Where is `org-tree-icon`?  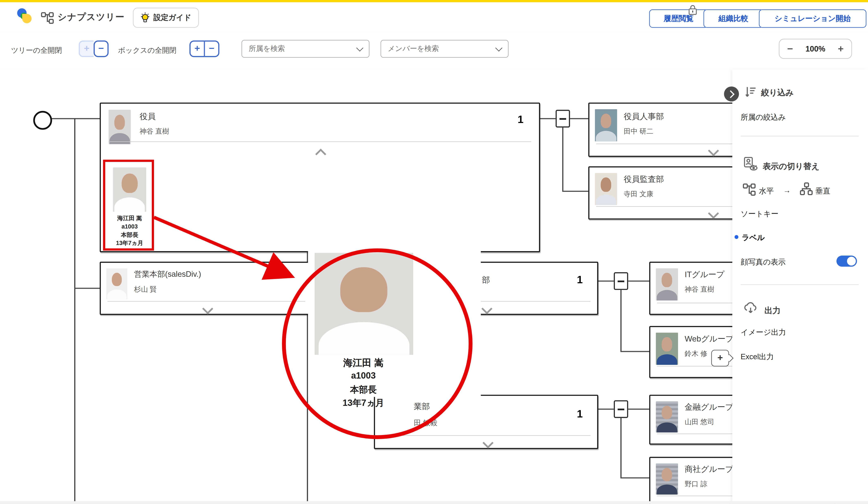
org-tree-icon is located at coordinates (48, 18).